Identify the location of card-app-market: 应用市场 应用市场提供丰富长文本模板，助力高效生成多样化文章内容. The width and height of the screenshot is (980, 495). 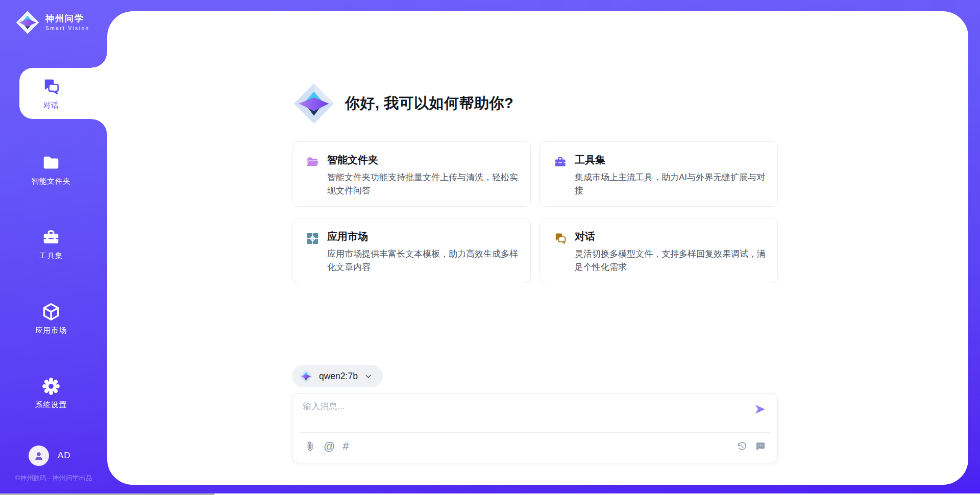
(411, 251).